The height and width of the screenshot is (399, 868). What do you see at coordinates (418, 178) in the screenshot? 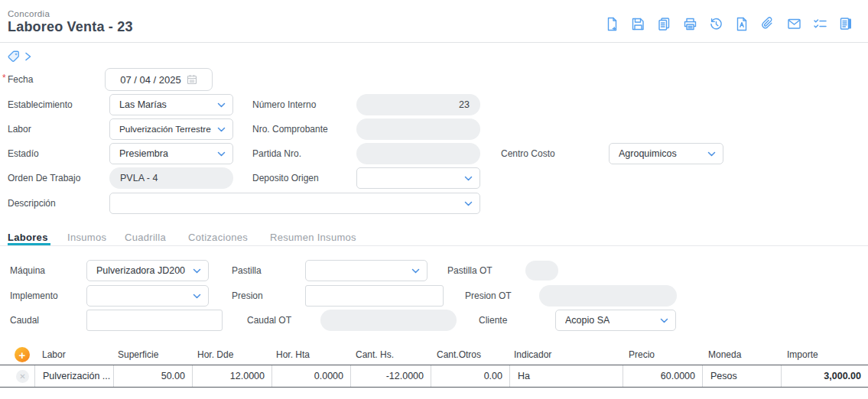
I see `deposito-origen-select` at bounding box center [418, 178].